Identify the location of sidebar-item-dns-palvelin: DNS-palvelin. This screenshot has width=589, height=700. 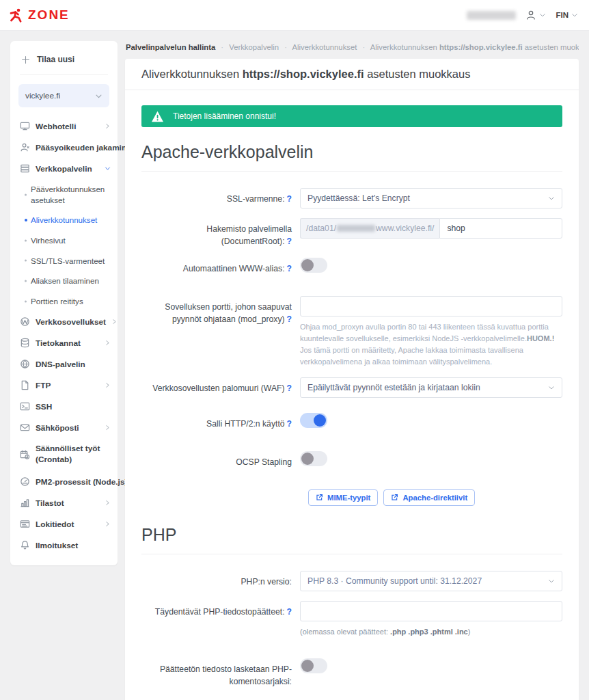
(64, 364).